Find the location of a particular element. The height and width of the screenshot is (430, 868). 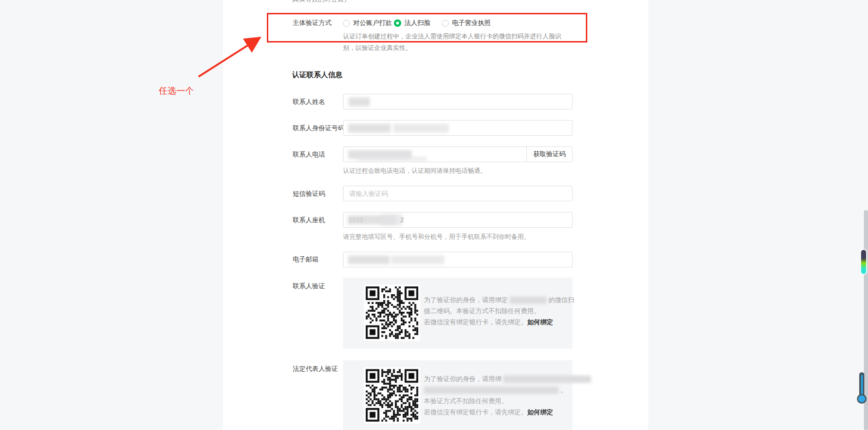

verify-method-desc-line2: 别，以验证企业真实性。 is located at coordinates (378, 48).